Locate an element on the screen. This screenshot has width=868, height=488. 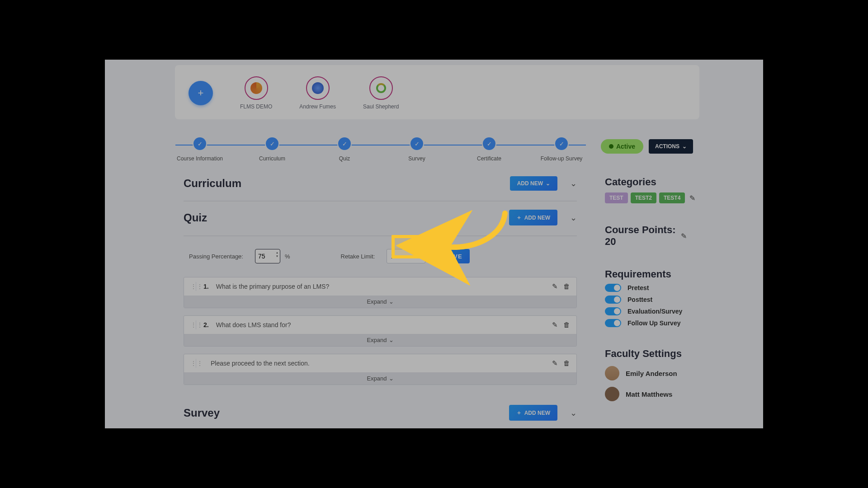
add-new-curriculum-button: ADD NEW ⌄ is located at coordinates (533, 183).